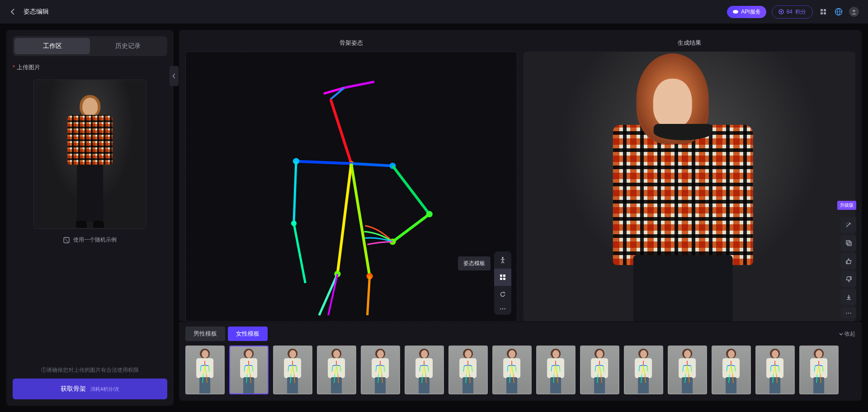  Describe the element at coordinates (474, 263) in the screenshot. I see `pose-template-tooltip: 姿态模板` at that location.